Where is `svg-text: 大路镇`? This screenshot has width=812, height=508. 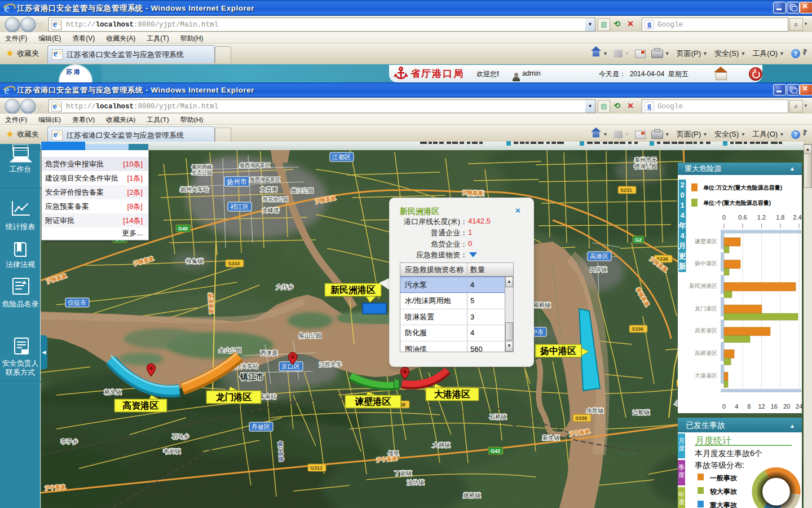 svg-text: 大路镇 is located at coordinates (442, 445).